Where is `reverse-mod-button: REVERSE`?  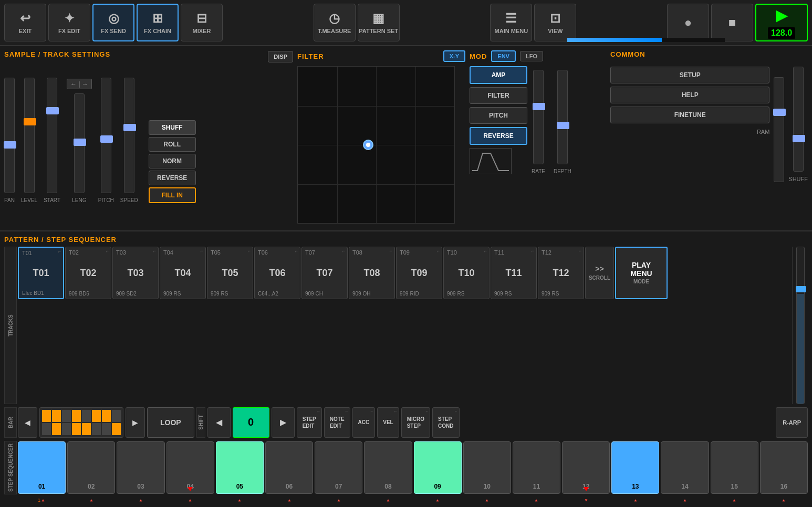 reverse-mod-button: REVERSE is located at coordinates (498, 136).